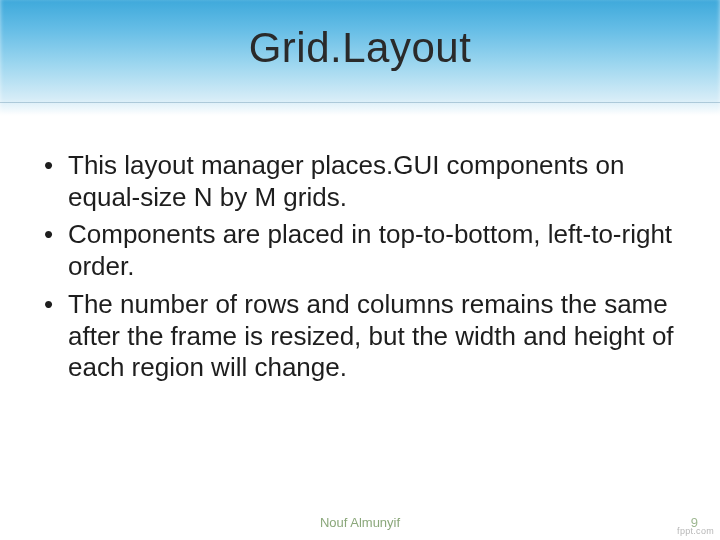 The width and height of the screenshot is (720, 540). Describe the element at coordinates (360, 250) in the screenshot. I see `bullet-item: Components are placed in top-to-bottom, …` at that location.